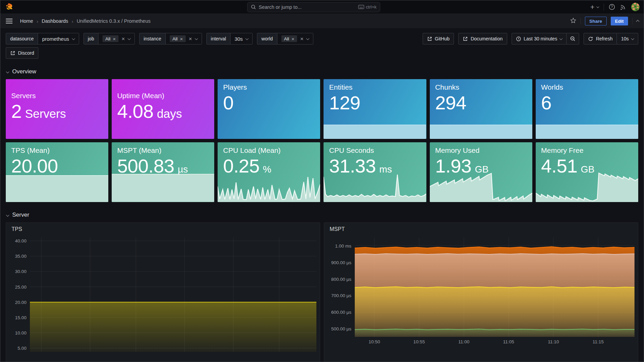  What do you see at coordinates (638, 21) in the screenshot?
I see `collapse-chevron-up-icon` at bounding box center [638, 21].